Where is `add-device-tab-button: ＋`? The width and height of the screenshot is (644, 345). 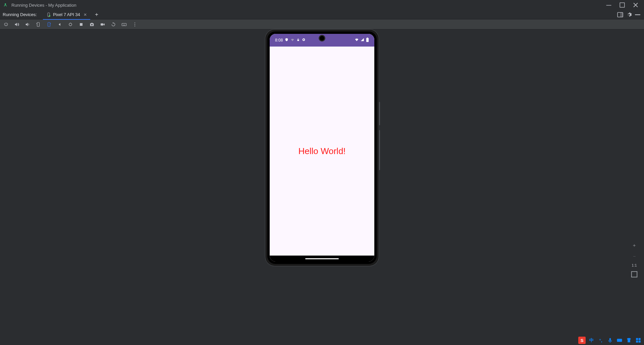
add-device-tab-button: ＋ is located at coordinates (97, 15).